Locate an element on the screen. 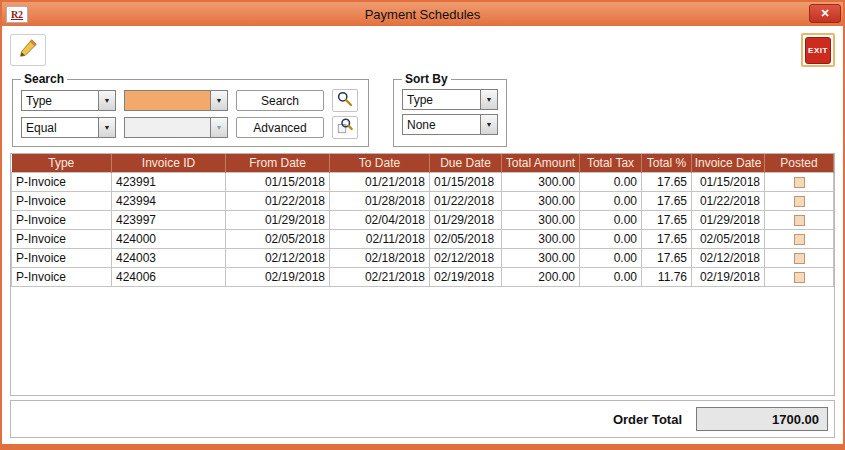 The width and height of the screenshot is (845, 450). column-header-total: Total % is located at coordinates (667, 163).